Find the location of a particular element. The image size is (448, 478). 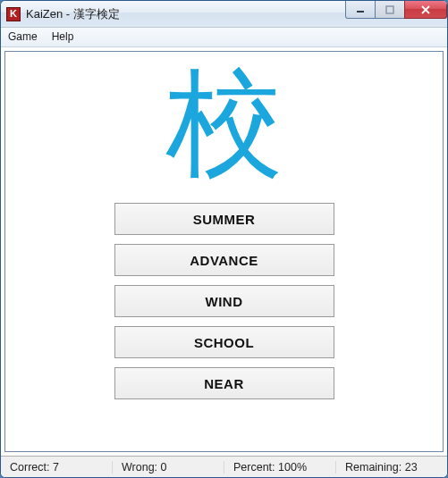

status-remaining-label: Remaining: is located at coordinates (374, 467).